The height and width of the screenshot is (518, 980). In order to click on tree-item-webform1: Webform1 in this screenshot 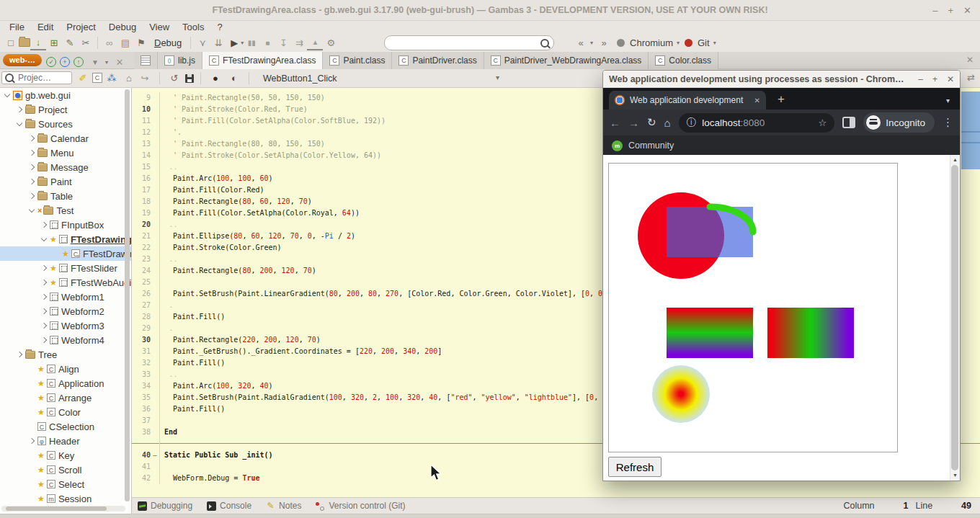, I will do `click(66, 297)`.